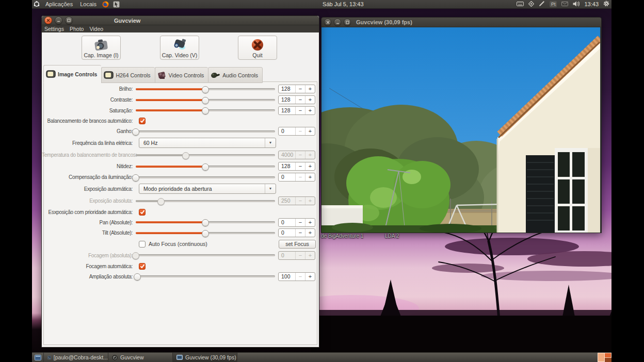 This screenshot has height=362, width=644. I want to click on language-indicator: Pt, so click(553, 4).